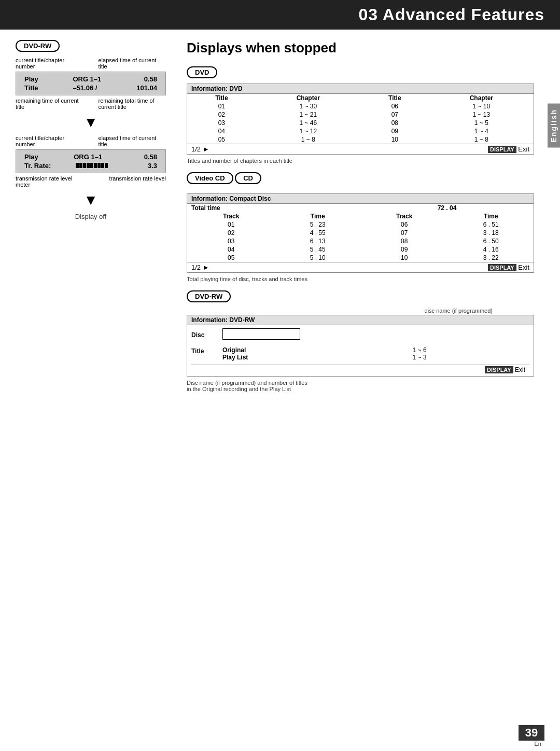 This screenshot has width=560, height=751. What do you see at coordinates (360, 149) in the screenshot?
I see `dvd-table-footer: 1/2 ► DISPLAY Exit` at bounding box center [360, 149].